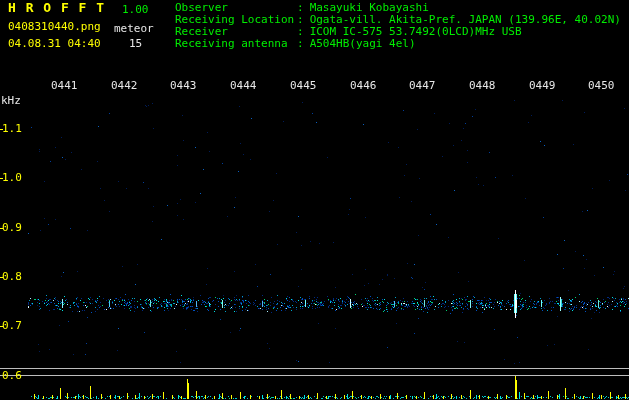 The height and width of the screenshot is (400, 629). Describe the element at coordinates (422, 86) in the screenshot. I see `x-tick-0447: 0447` at that location.